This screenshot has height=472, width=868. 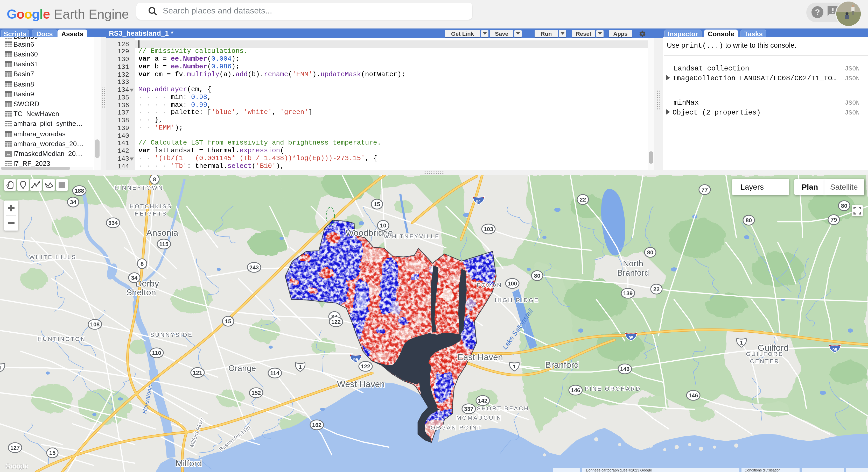 What do you see at coordinates (361, 384) in the screenshot?
I see `svg-text: West Haven` at bounding box center [361, 384].